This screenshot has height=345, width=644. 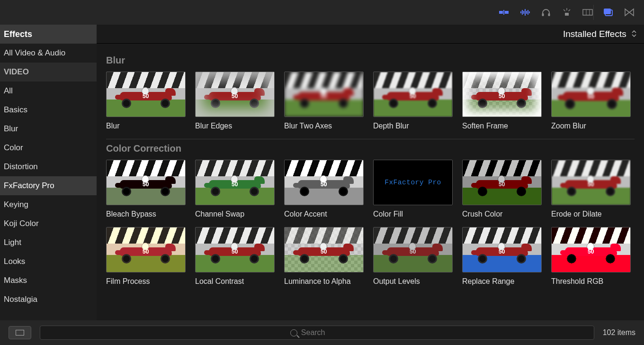 I want to click on sidebar-item: Basics, so click(x=48, y=110).